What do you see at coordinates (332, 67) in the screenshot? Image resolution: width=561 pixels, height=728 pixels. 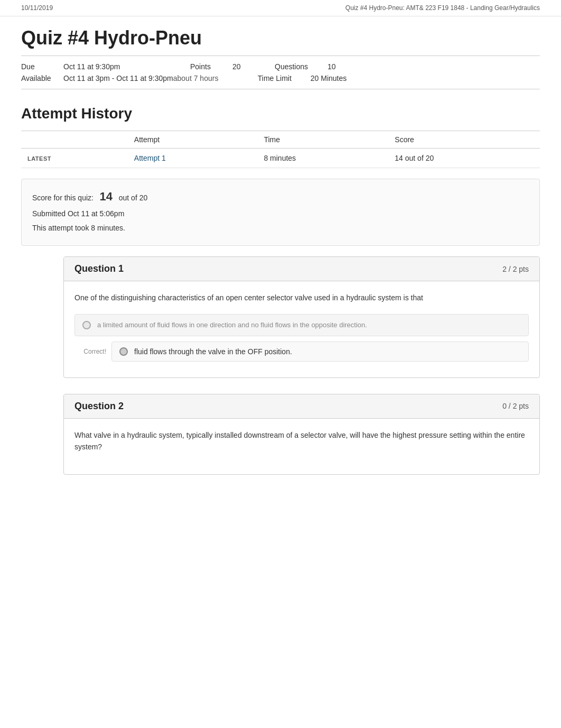 I see `questions-value: 10` at bounding box center [332, 67].